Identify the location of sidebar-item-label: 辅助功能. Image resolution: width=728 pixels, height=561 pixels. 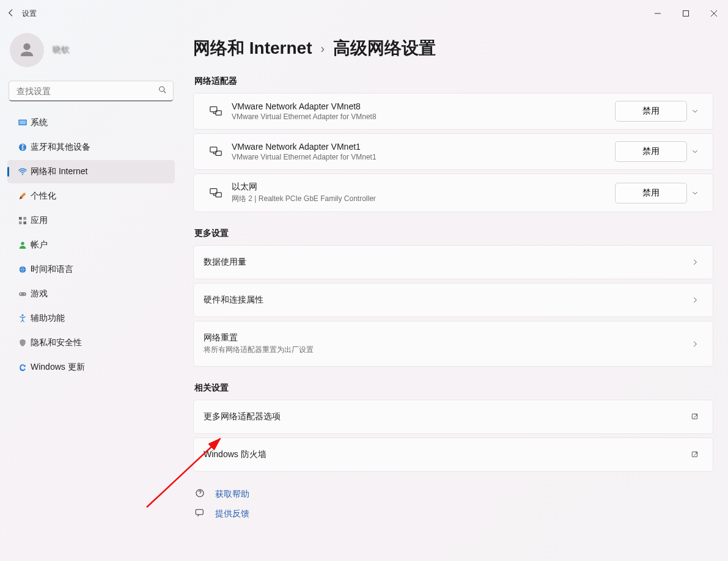
(48, 318).